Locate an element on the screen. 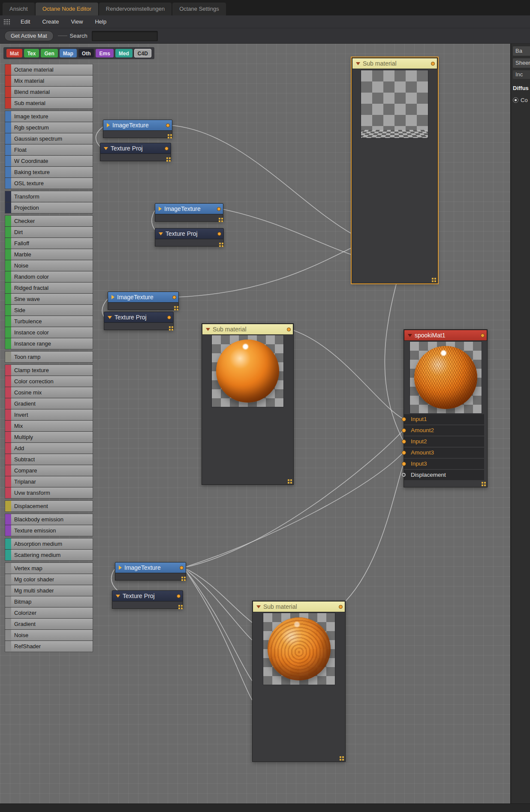  node-list-item: Random color is located at coordinates (49, 277).